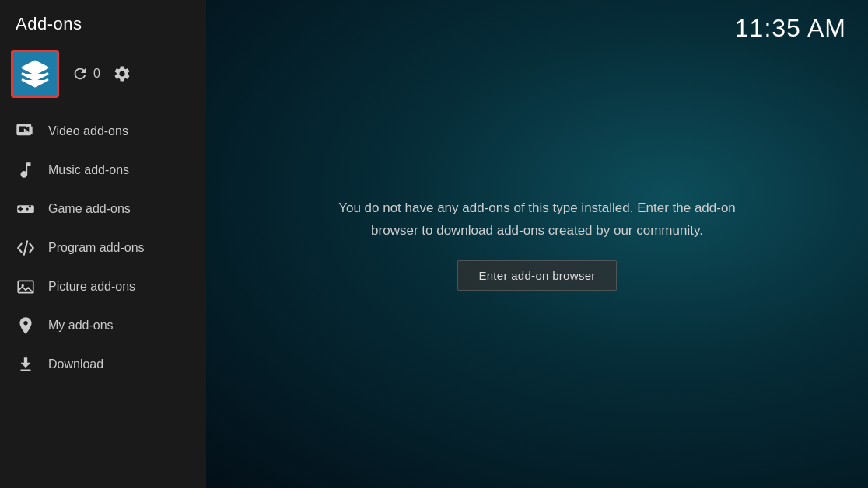 The width and height of the screenshot is (868, 488). What do you see at coordinates (96, 248) in the screenshot?
I see `program-addons-label: Program add-ons` at bounding box center [96, 248].